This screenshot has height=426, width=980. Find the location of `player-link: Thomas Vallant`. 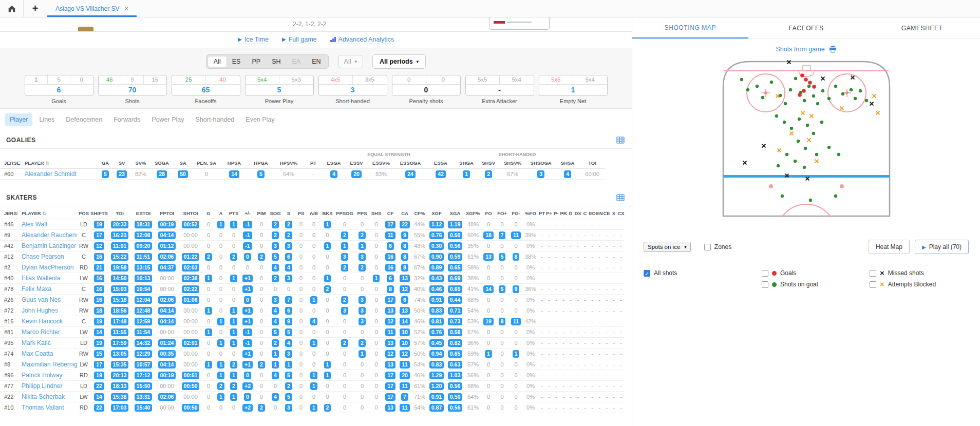

player-link: Thomas Vallant is located at coordinates (43, 408).